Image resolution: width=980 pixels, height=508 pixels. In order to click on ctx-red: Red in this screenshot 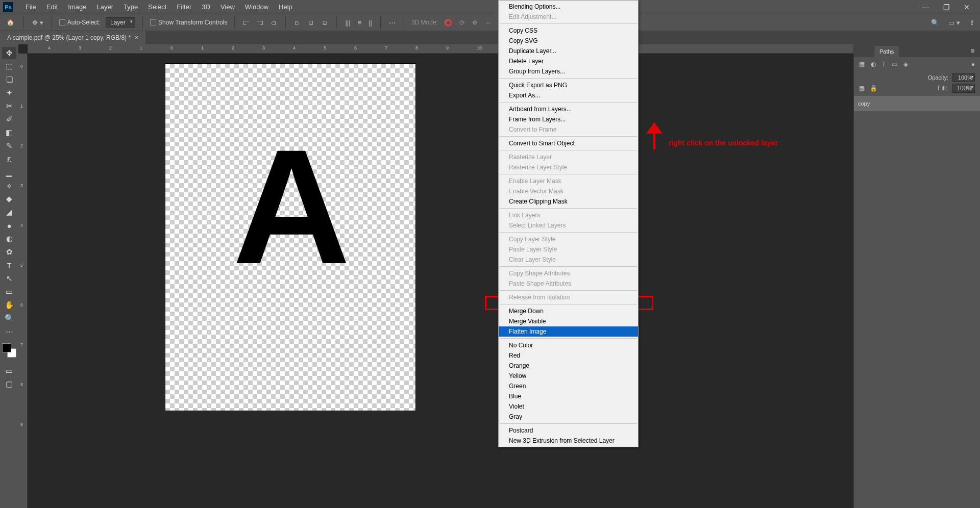, I will do `click(569, 355)`.